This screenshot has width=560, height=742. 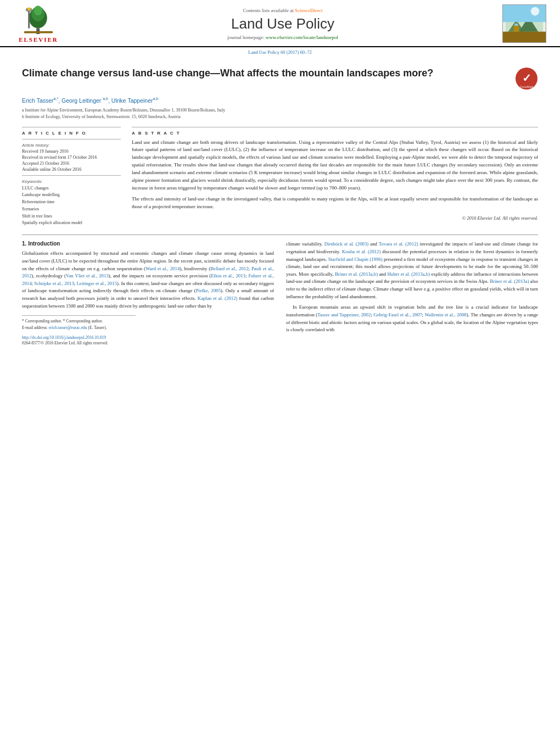 I want to click on received-revised-date: Received in revised form 17 October 2016, so click(x=71, y=157).